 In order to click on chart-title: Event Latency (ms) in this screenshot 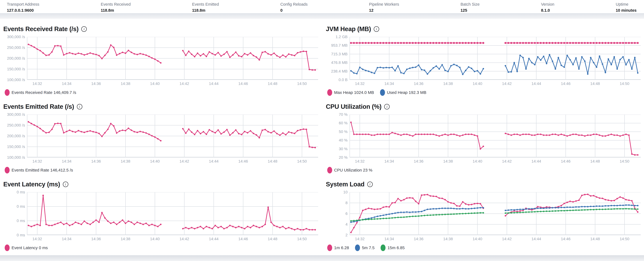, I will do `click(32, 184)`.